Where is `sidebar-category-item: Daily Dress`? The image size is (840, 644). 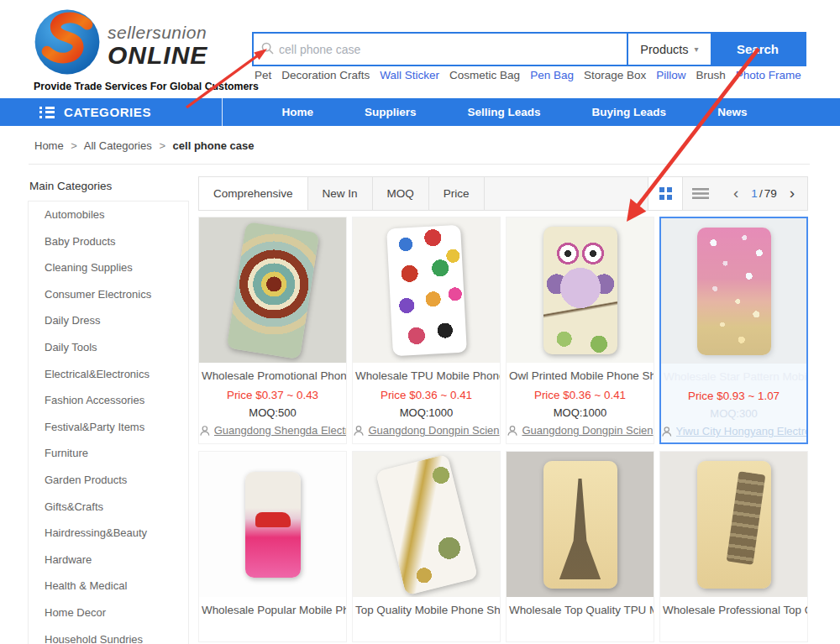
sidebar-category-item: Daily Dress is located at coordinates (108, 321).